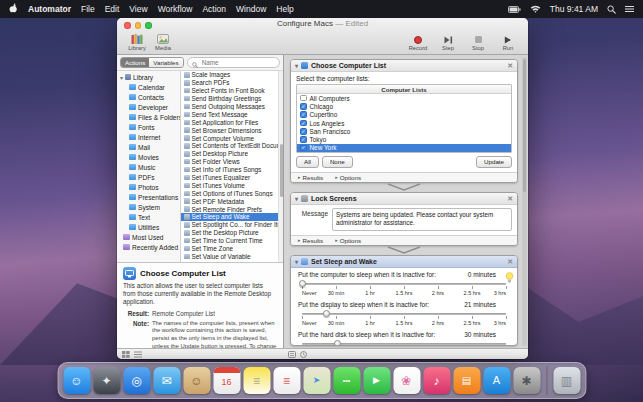  I want to click on sidebar-item-text: Text, so click(148, 217).